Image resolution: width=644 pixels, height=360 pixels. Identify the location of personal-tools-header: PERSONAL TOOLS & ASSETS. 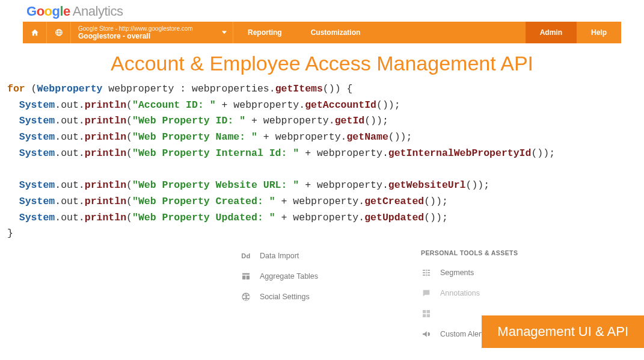
(511, 253).